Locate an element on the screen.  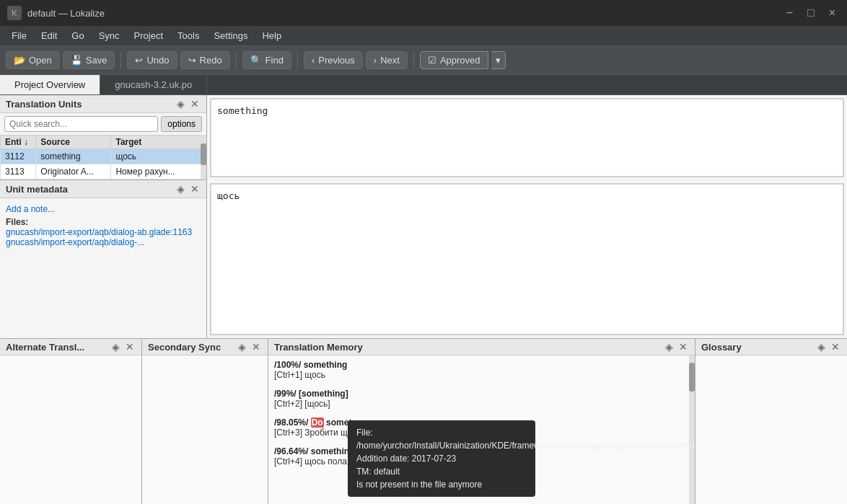
tooltip-addition-date-label: Addition date: is located at coordinates (382, 459).